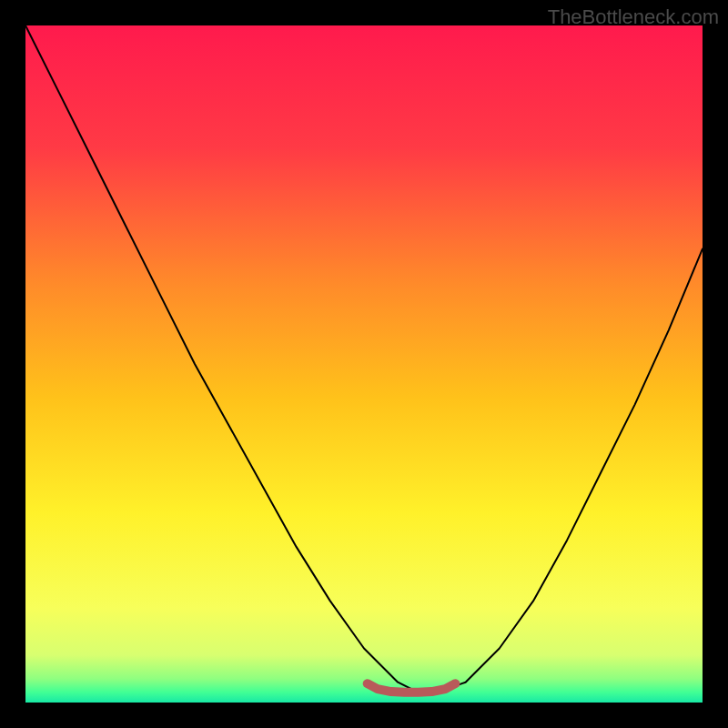 This screenshot has width=728, height=728. Describe the element at coordinates (411, 688) in the screenshot. I see `bottom-highlight` at that location.